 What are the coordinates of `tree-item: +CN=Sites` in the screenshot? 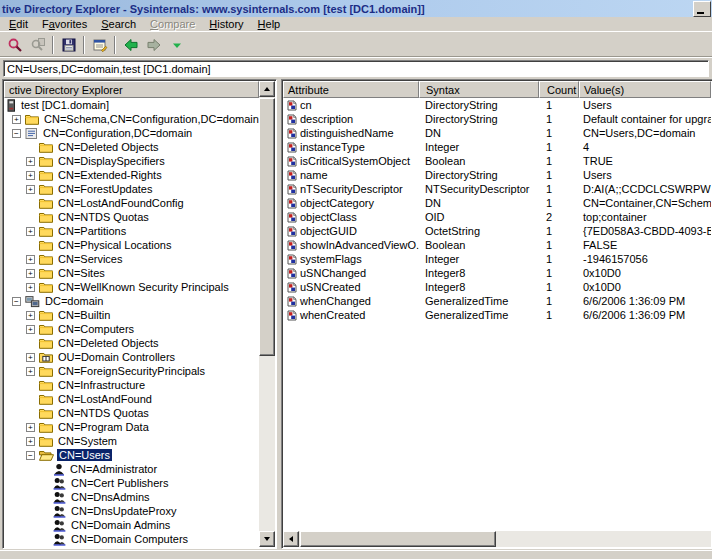 It's located at (132, 273).